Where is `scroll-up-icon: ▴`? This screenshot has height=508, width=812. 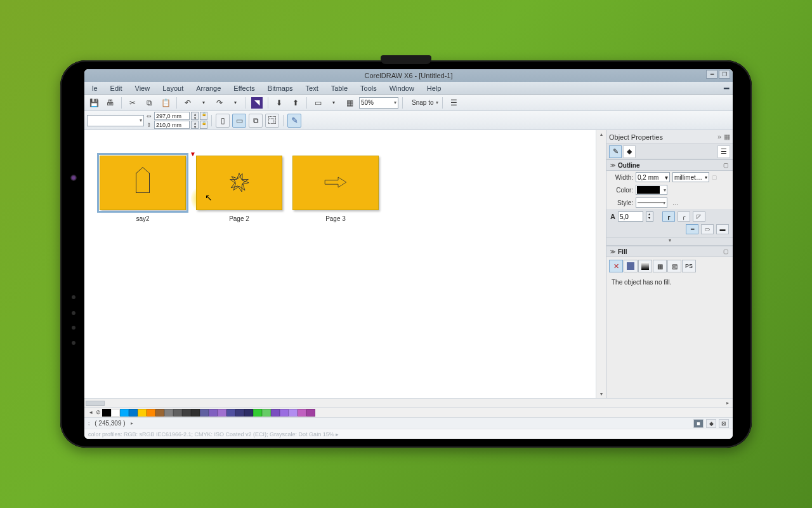 scroll-up-icon: ▴ is located at coordinates (601, 135).